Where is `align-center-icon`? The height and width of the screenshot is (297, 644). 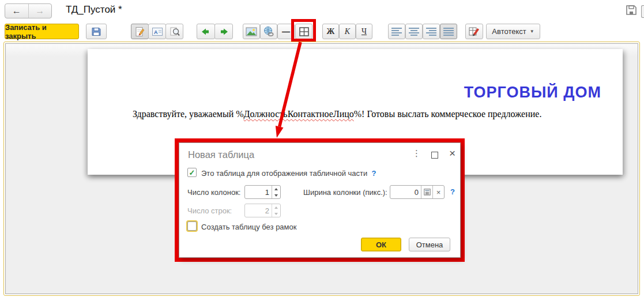 align-center-icon is located at coordinates (414, 32).